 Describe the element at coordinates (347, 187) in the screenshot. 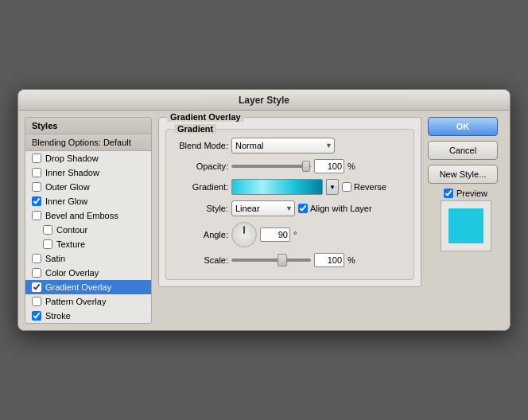

I see `reverse-checkbox` at that location.